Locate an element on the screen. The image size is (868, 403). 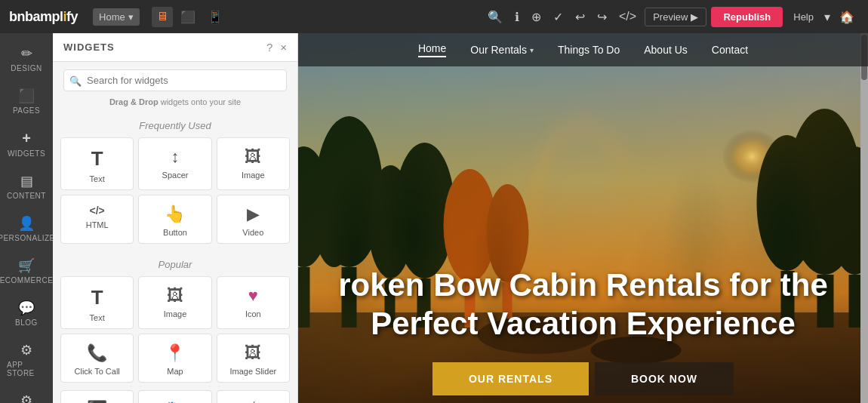
preview-arrow: ▶ is located at coordinates (694, 17).